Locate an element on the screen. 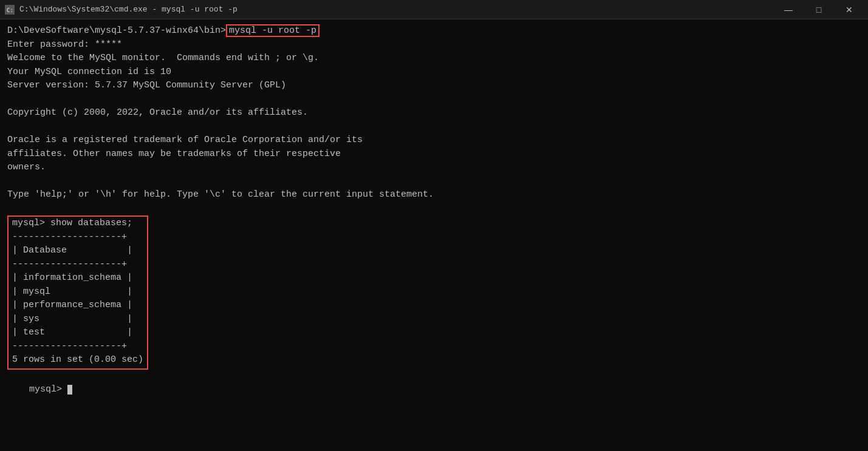 The width and height of the screenshot is (868, 451). svg-text: C: is located at coordinates (10, 10).